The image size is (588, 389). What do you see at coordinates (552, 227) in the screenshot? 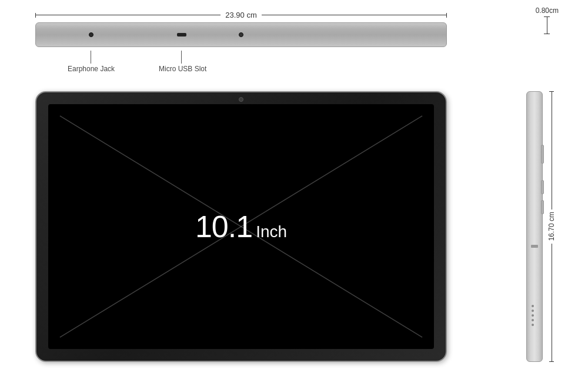
I see `height-dimension: 16.70 cm` at bounding box center [552, 227].